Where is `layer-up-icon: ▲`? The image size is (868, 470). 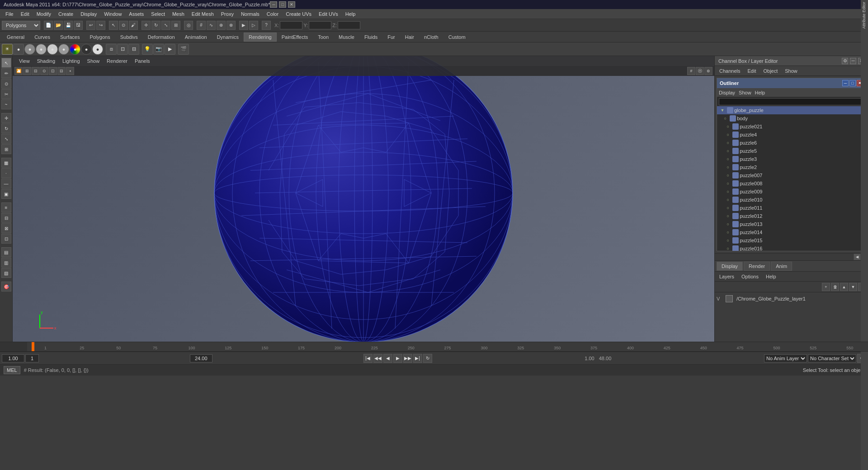
layer-up-icon: ▲ is located at coordinates (844, 287).